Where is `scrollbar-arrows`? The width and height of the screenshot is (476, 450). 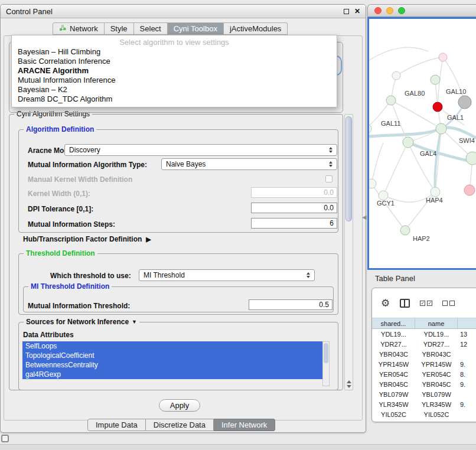 scrollbar-arrows is located at coordinates (349, 384).